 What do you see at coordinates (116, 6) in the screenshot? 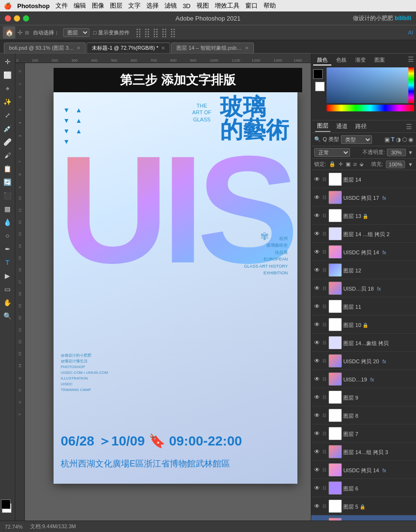
I see `menu-layer: 图层` at bounding box center [116, 6].